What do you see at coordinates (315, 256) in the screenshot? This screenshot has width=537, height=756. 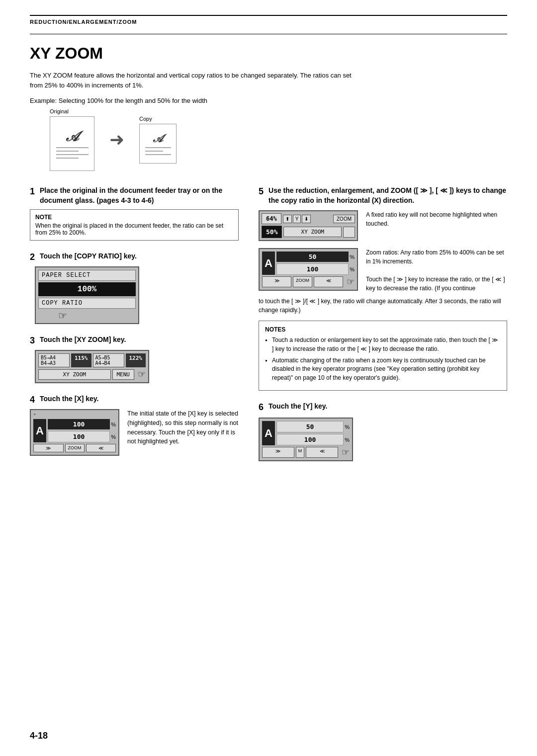 I see `step5-s2-x-row: 50 %` at bounding box center [315, 256].